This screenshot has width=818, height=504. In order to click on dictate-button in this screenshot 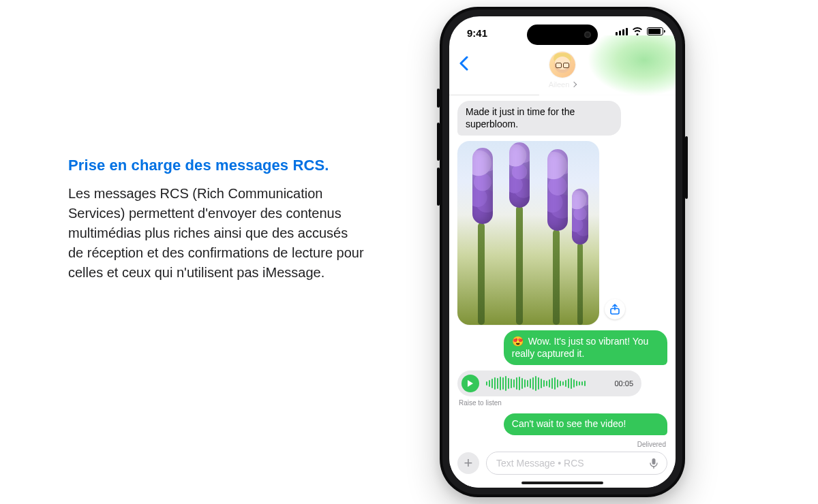, I will do `click(654, 463)`.